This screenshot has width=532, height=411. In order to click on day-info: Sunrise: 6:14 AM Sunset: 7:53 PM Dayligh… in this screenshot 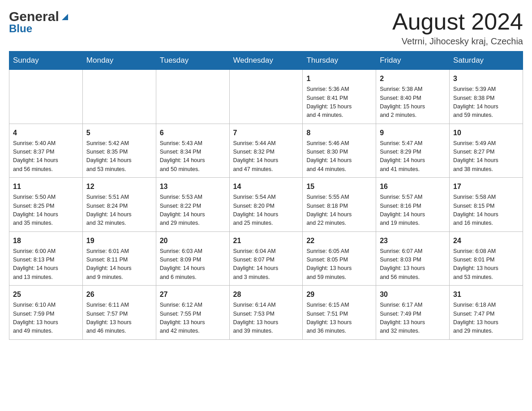, I will do `click(266, 318)`.